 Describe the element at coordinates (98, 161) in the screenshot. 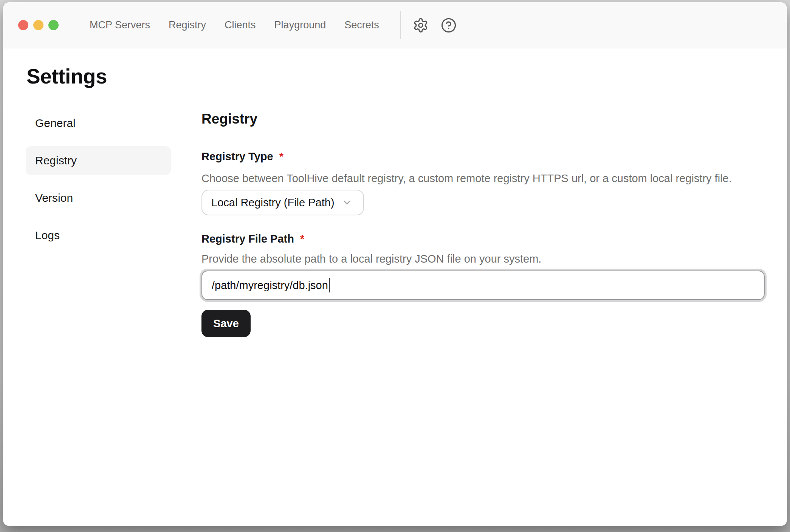

I see `sidebar-item-registry: Registry` at that location.